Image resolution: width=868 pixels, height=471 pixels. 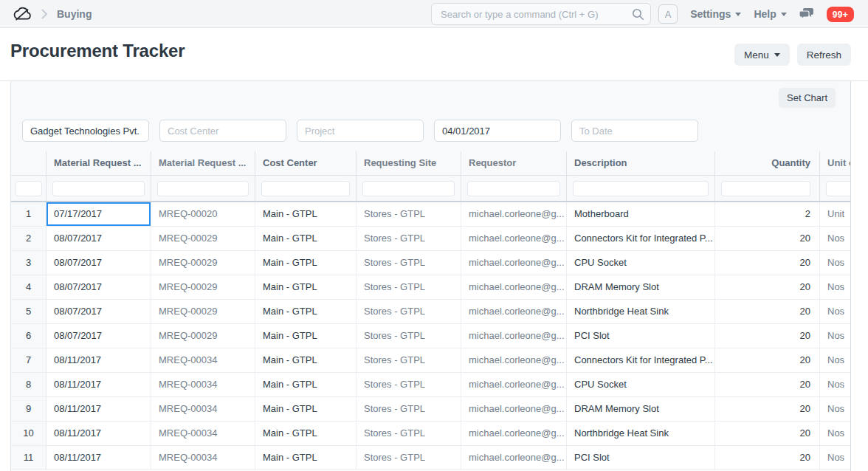 I want to click on column-header: Cost Center, so click(x=306, y=163).